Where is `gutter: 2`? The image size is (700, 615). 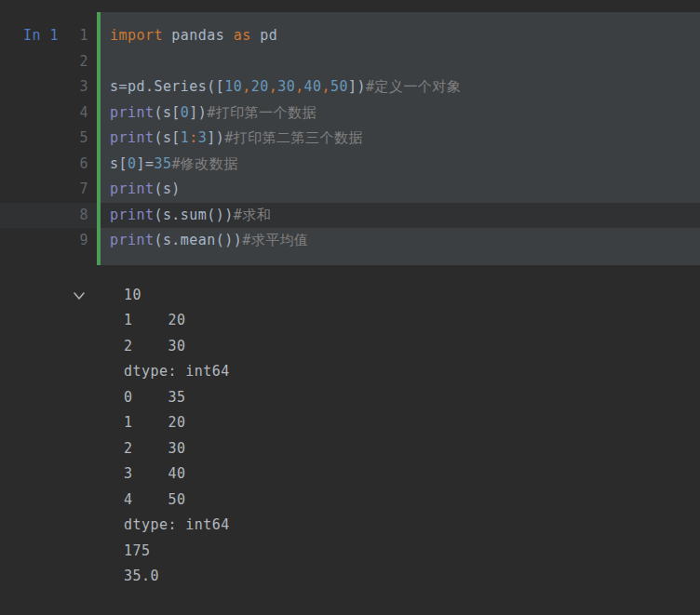
gutter: 2 is located at coordinates (48, 62).